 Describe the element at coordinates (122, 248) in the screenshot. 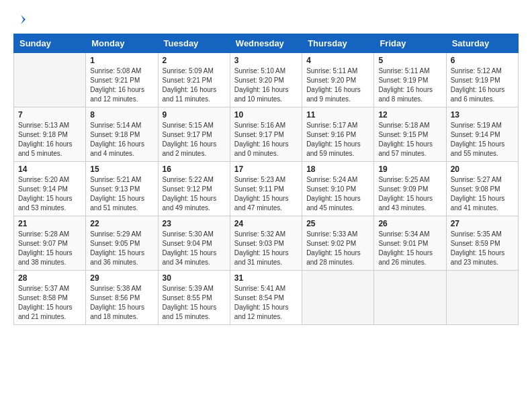

I see `day-info: Sunrise: 5:29 AM Sunset: 9:05 PM Dayligh…` at that location.